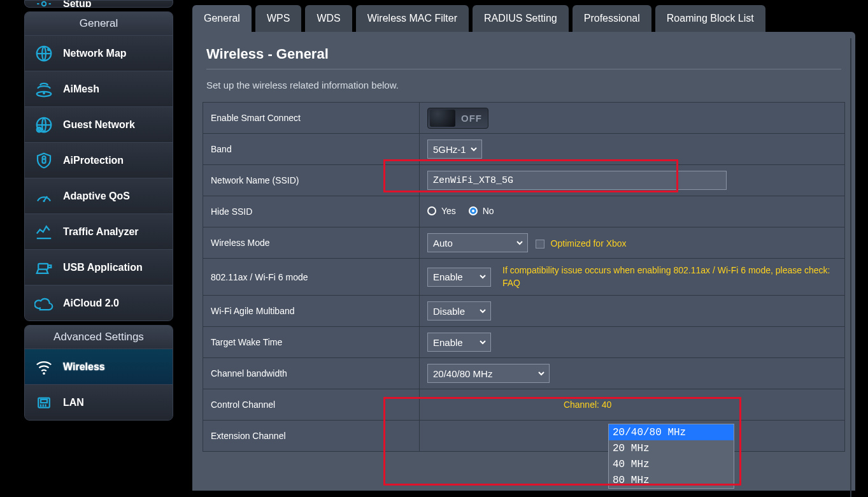  Describe the element at coordinates (612, 18) in the screenshot. I see `tab-professional: Professional` at that location.